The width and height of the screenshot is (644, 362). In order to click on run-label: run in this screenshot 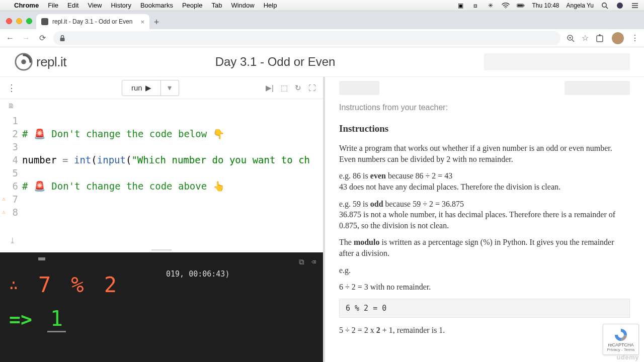, I will do `click(137, 87)`.